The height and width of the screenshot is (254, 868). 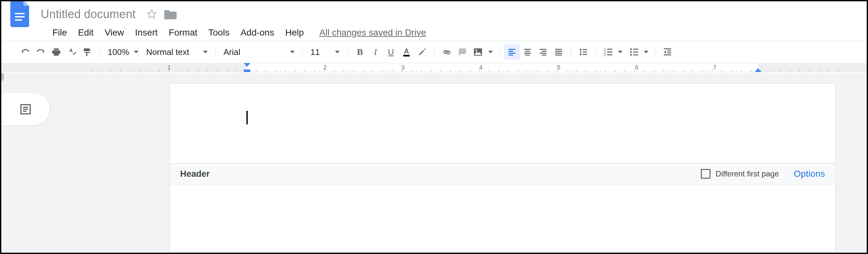 What do you see at coordinates (373, 33) in the screenshot?
I see `save-status: All changes saved in Drive` at bounding box center [373, 33].